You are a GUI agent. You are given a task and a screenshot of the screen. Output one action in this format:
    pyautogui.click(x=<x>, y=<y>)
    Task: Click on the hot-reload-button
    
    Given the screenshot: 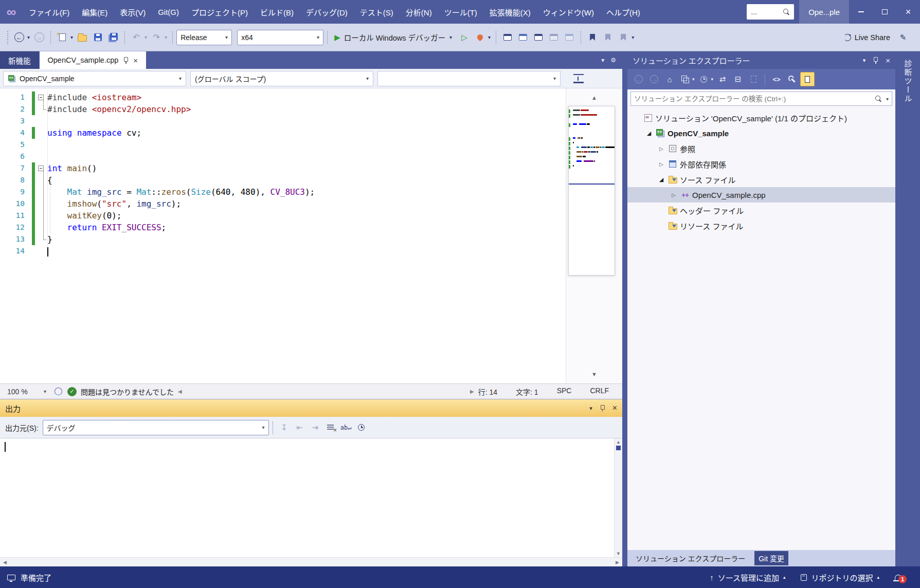 What is the action you would take?
    pyautogui.click(x=480, y=38)
    